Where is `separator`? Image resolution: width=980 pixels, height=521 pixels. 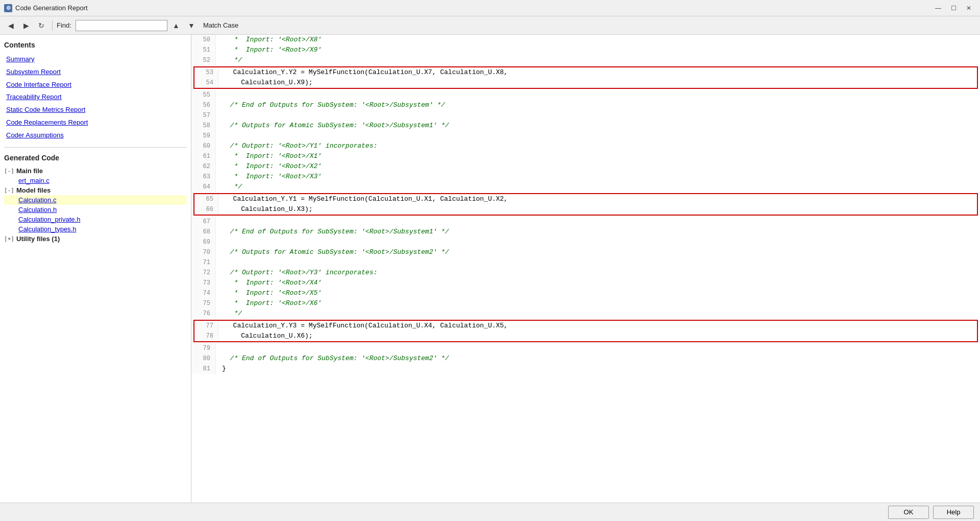
separator is located at coordinates (52, 26).